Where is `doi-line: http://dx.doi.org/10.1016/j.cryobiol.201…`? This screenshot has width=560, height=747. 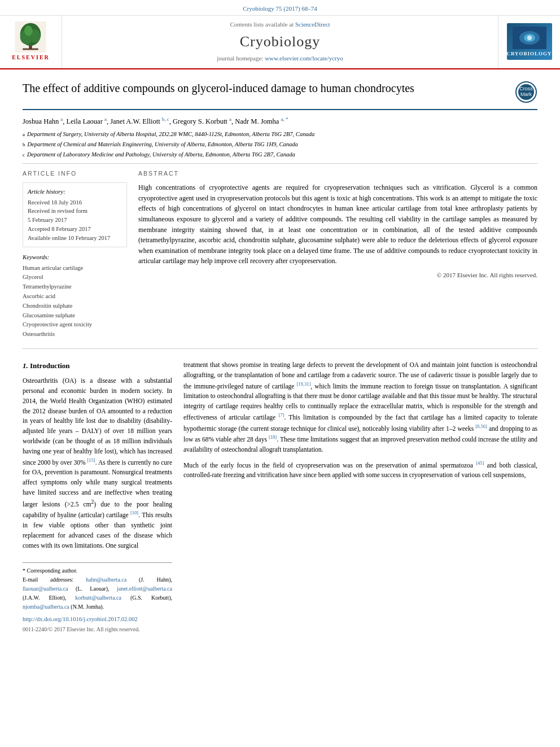 doi-line: http://dx.doi.org/10.1016/j.cryobiol.201… is located at coordinates (97, 620).